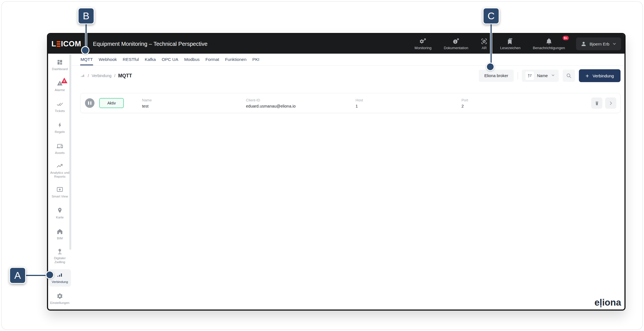 The height and width of the screenshot is (331, 644). Describe the element at coordinates (70, 152) in the screenshot. I see `sidebar-scrollbar` at that location.